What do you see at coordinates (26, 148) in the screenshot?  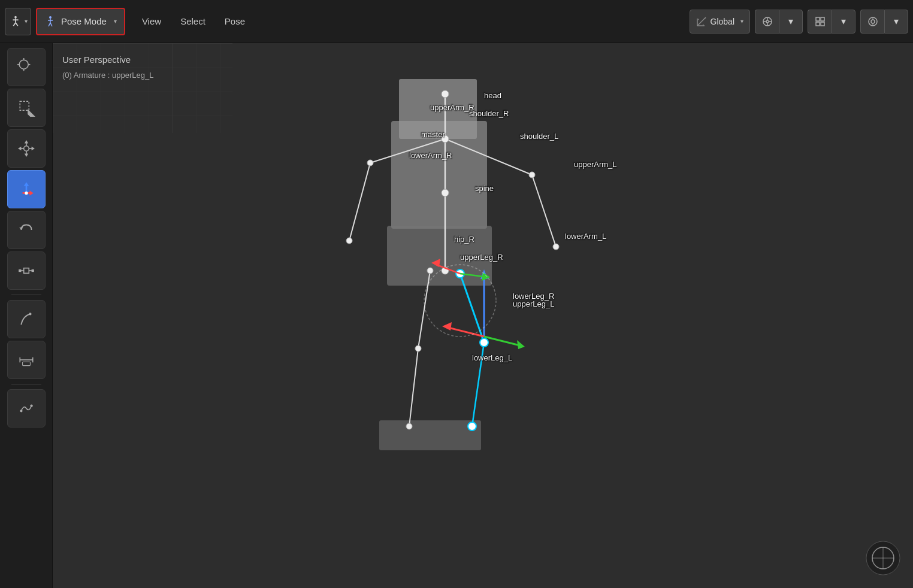 I see `move-all-tool` at bounding box center [26, 148].